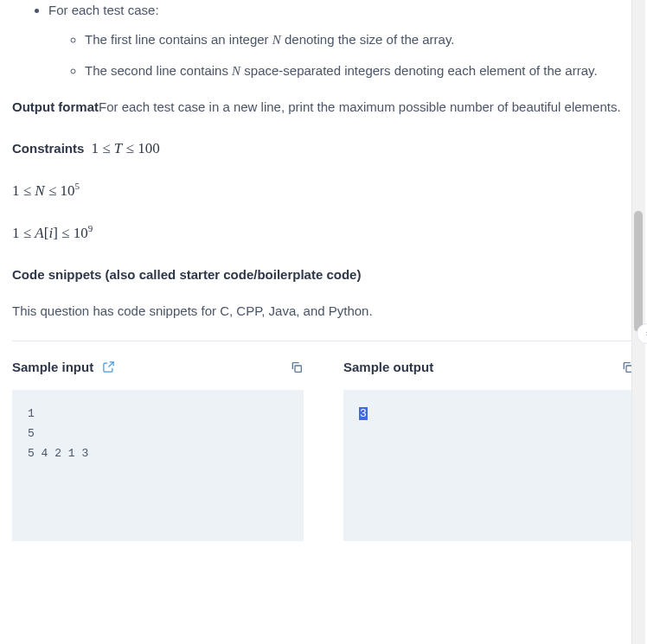 The width and height of the screenshot is (647, 644). What do you see at coordinates (490, 450) in the screenshot?
I see `sample-output-column: Sample output 3` at bounding box center [490, 450].